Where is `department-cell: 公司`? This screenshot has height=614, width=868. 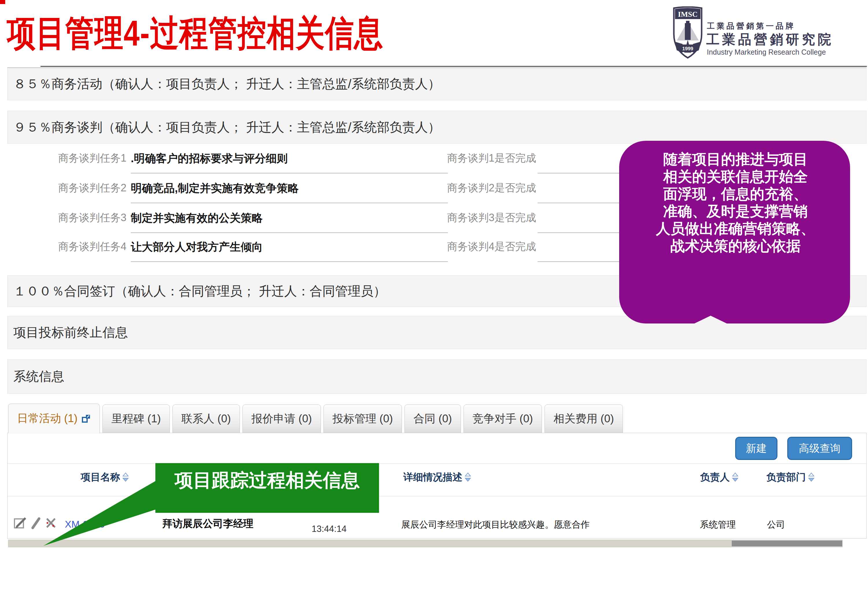 department-cell: 公司 is located at coordinates (776, 525).